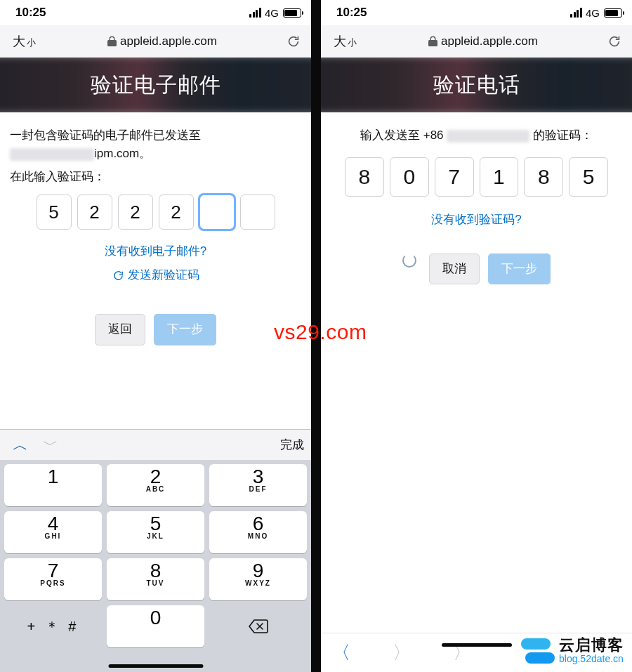 The height and width of the screenshot is (672, 632). Describe the element at coordinates (118, 275) in the screenshot. I see `resend-icon` at that location.